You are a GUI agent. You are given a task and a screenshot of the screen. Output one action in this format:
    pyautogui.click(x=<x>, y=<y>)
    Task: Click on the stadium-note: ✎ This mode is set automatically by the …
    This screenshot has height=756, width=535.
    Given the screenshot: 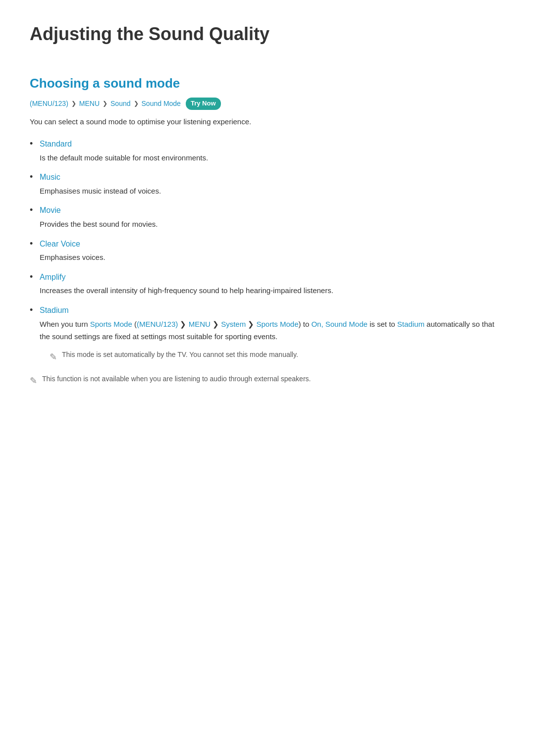 What is the action you would take?
    pyautogui.click(x=277, y=357)
    